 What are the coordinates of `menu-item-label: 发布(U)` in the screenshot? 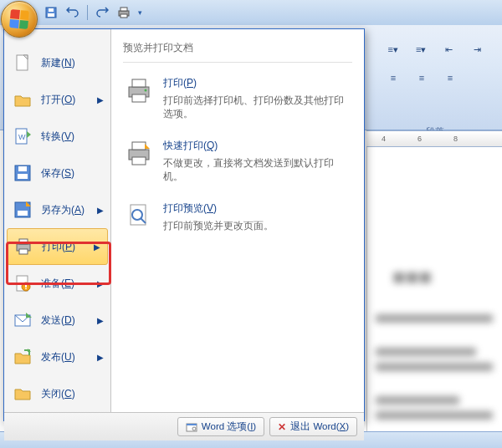 It's located at (59, 358).